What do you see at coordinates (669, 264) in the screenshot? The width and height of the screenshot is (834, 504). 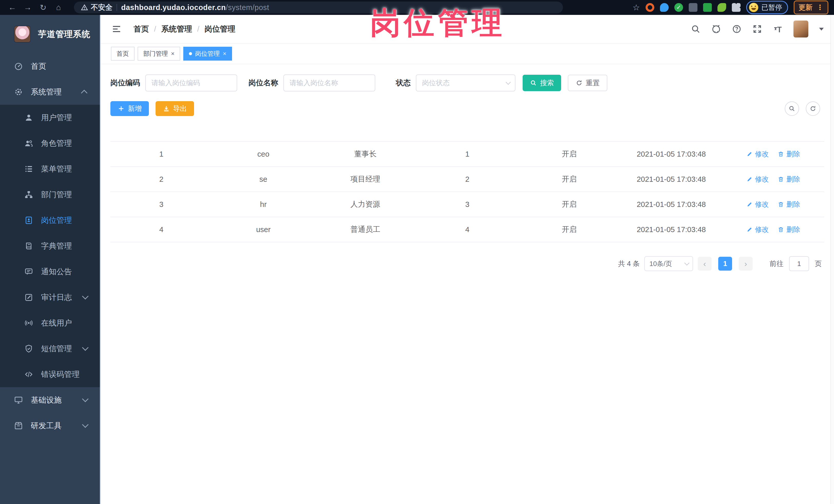 I see `page-size-select: 10条/页` at bounding box center [669, 264].